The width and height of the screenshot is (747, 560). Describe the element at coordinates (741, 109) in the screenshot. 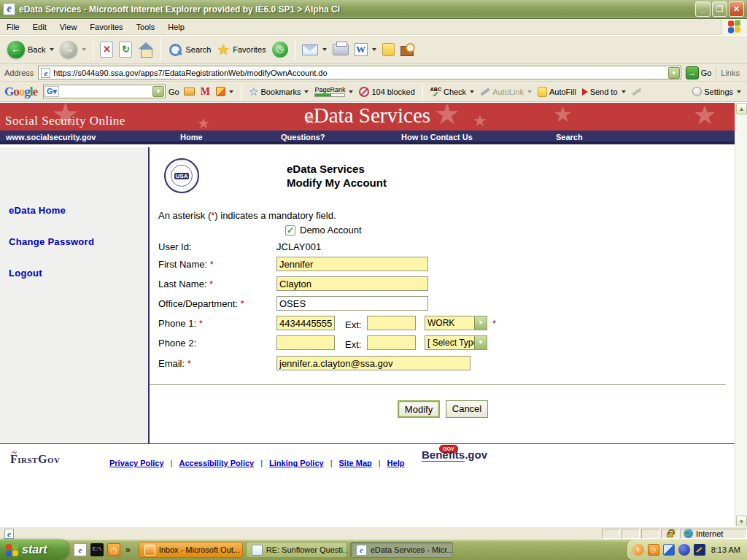

I see `scroll-up-arrow: ▲` at that location.